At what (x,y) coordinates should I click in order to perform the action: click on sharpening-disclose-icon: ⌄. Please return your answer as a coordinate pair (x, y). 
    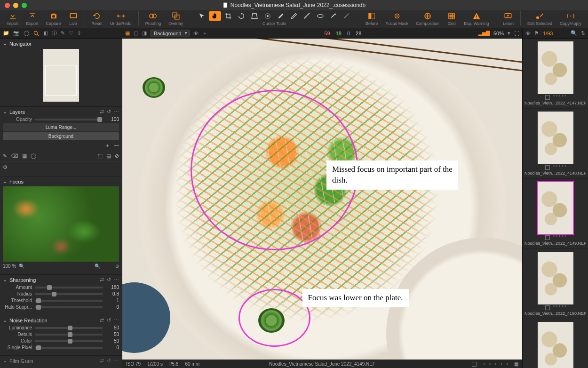
    Looking at the image, I should click on (5, 280).